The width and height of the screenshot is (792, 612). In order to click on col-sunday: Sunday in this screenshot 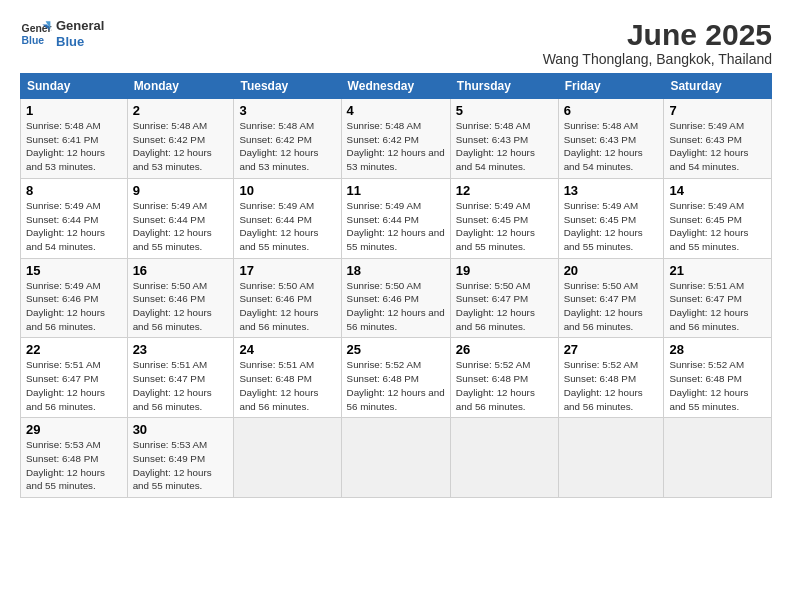, I will do `click(74, 86)`.